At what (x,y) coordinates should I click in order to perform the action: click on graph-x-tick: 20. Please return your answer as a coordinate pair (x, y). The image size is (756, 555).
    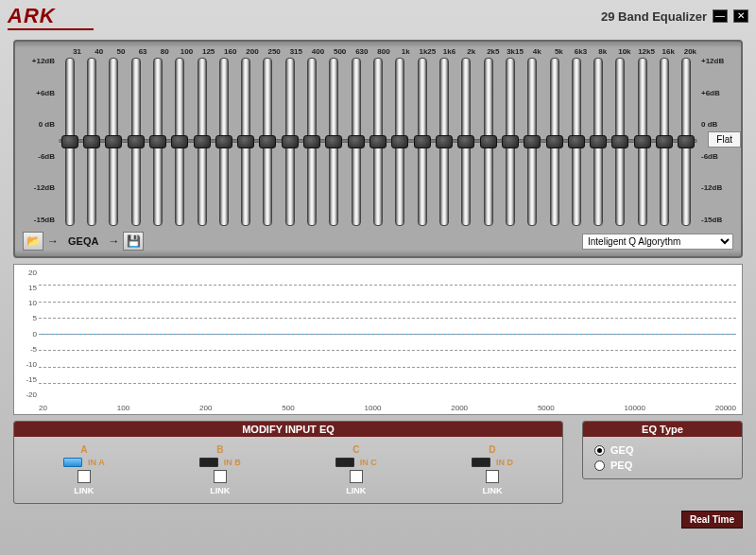
    Looking at the image, I should click on (43, 408).